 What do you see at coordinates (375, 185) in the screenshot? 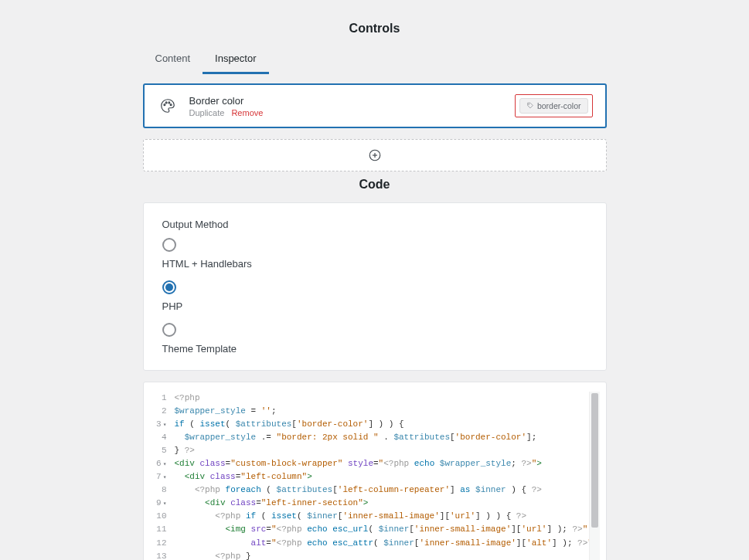
I see `code-heading: Code` at bounding box center [375, 185].